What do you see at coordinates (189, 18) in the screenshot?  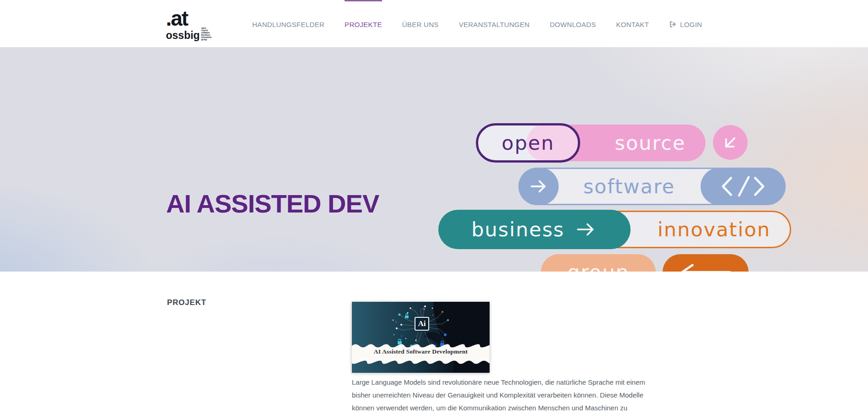 I see `logo-at-text: .at` at bounding box center [189, 18].